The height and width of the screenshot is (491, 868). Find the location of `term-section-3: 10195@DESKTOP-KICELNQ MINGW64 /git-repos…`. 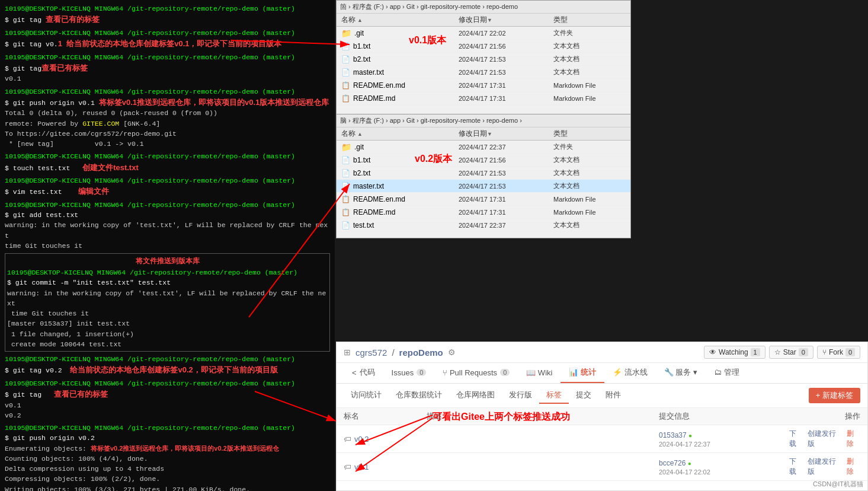

term-section-3: 10195@DESKTOP-KICELNQ MINGW64 /git-repos… is located at coordinates (167, 68).